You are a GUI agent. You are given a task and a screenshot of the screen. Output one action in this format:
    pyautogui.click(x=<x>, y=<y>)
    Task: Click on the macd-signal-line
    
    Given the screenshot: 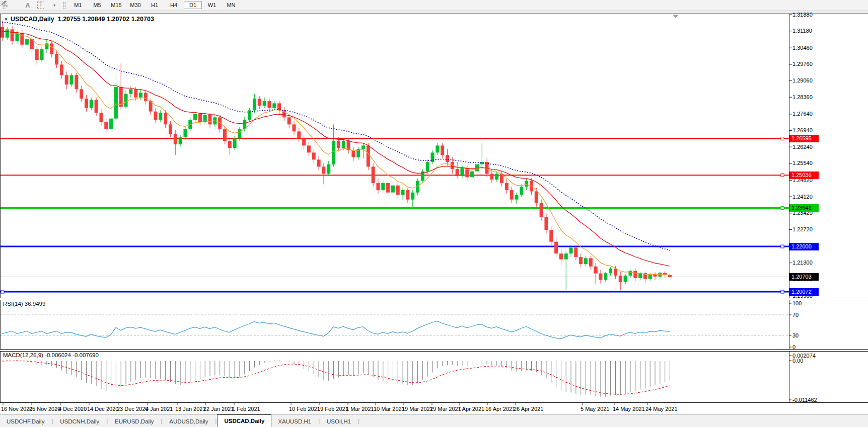 What is the action you would take?
    pyautogui.click(x=336, y=377)
    